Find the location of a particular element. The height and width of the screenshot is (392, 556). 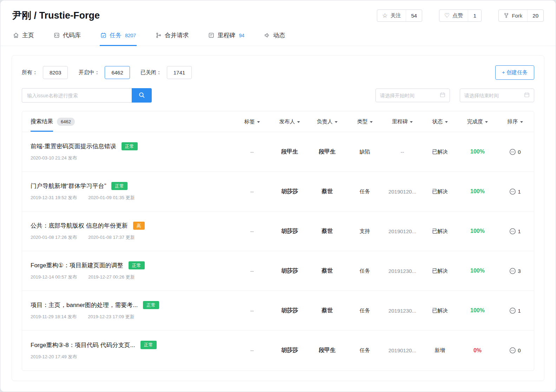

type-cell: 缺陷 is located at coordinates (365, 152).